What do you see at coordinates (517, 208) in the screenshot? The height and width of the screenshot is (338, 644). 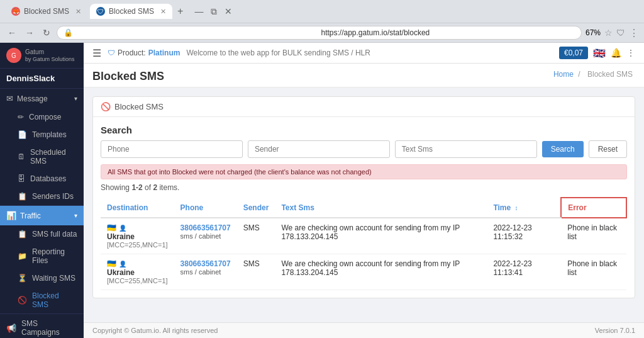 I see `sort-icon: ↕` at bounding box center [517, 208].